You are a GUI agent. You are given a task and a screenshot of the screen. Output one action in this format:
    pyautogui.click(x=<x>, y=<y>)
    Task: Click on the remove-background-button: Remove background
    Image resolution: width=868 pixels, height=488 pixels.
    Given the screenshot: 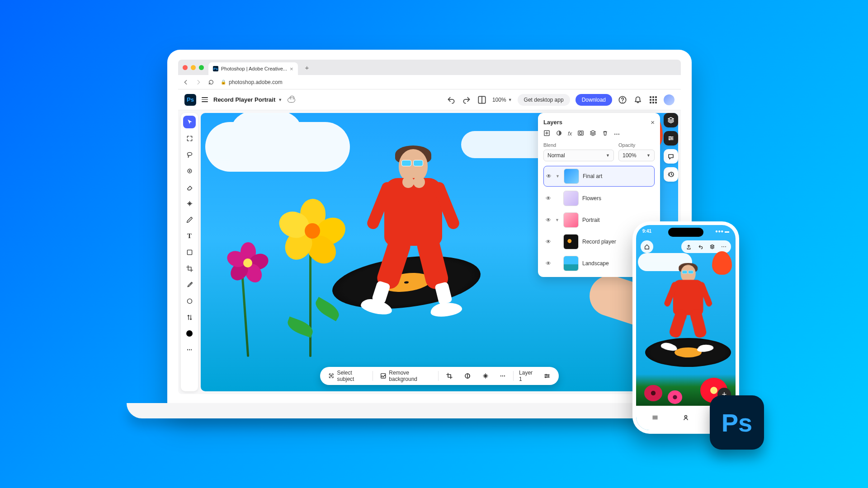 What is the action you would take?
    pyautogui.click(x=406, y=376)
    